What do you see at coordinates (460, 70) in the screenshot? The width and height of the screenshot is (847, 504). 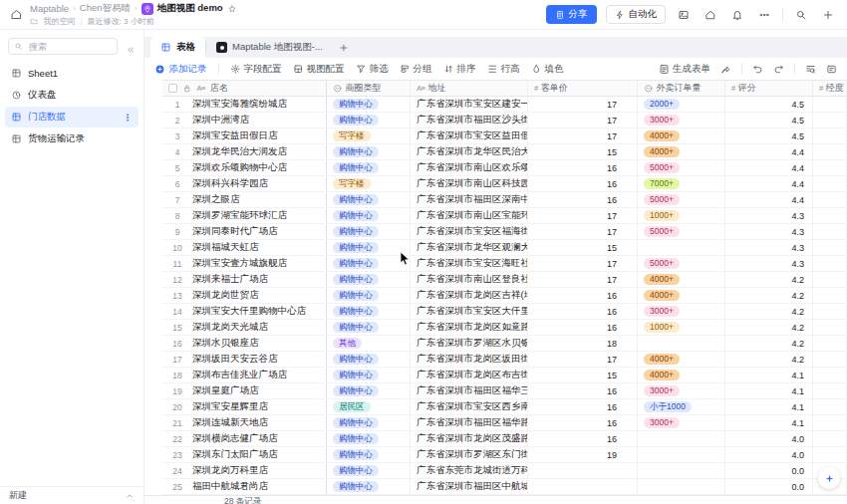 I see `sort-button: 排序` at bounding box center [460, 70].